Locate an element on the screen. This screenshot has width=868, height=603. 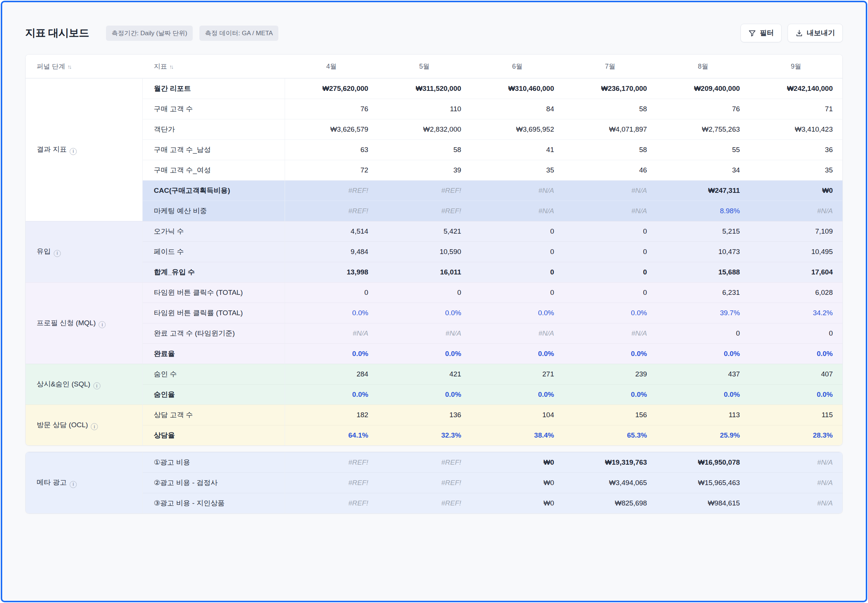
value-cell: 15,688 is located at coordinates (703, 272).